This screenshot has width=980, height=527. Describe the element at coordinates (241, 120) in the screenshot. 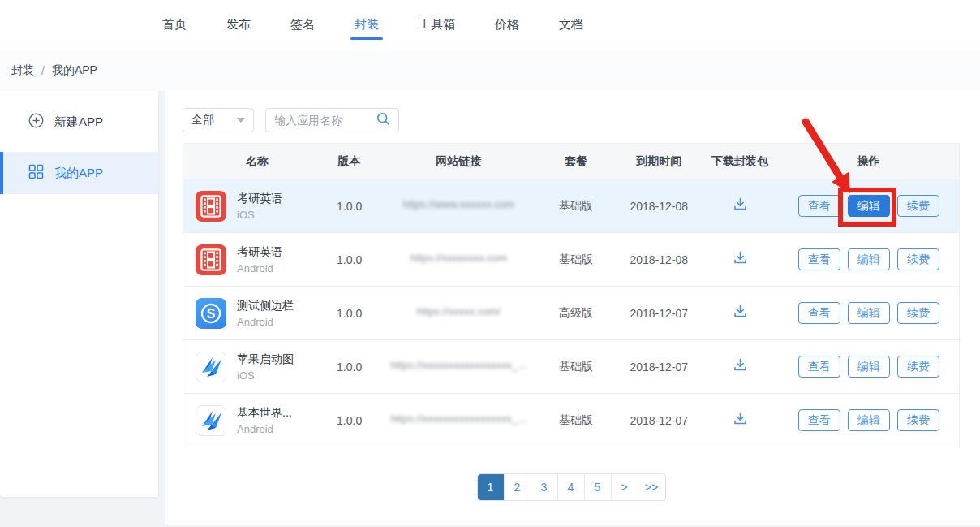

I see `caret-down-icon` at that location.